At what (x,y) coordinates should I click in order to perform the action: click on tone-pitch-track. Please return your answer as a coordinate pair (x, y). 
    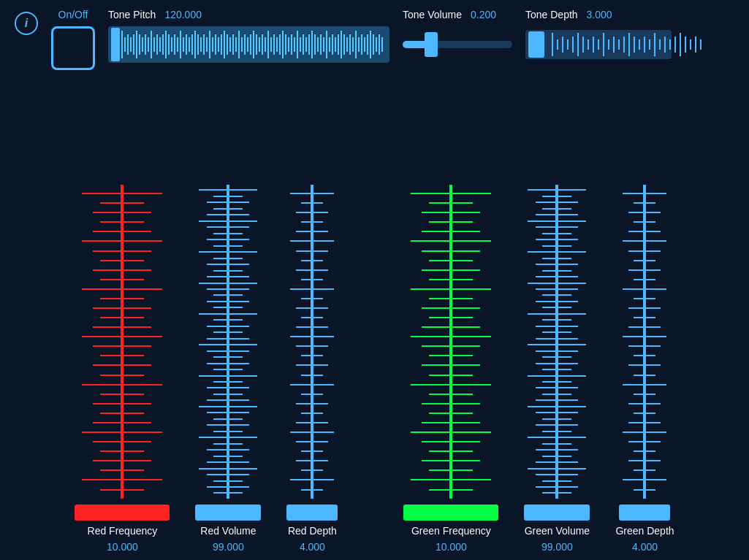
    Looking at the image, I should click on (248, 45).